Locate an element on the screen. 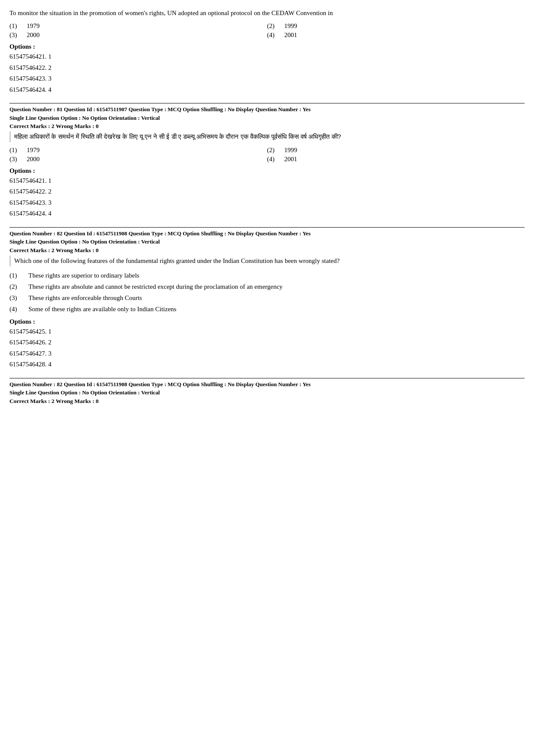  q82-options-list: 61547546425. 1 61547546426. 2 6154754642… is located at coordinates (267, 348).